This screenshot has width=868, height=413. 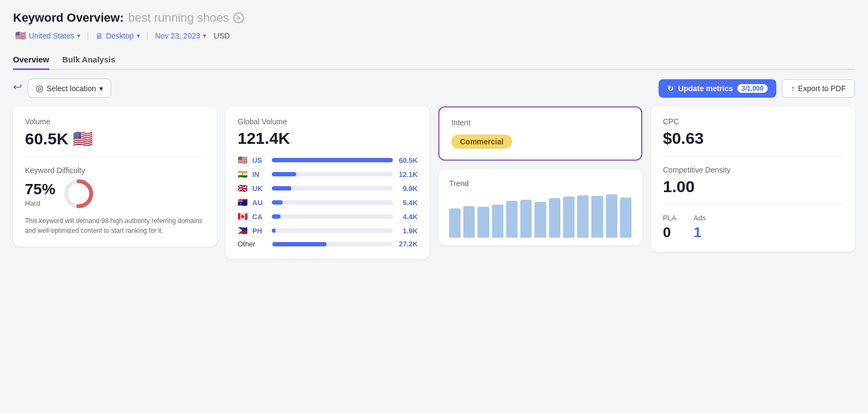 I want to click on cpc-divider, so click(x=753, y=156).